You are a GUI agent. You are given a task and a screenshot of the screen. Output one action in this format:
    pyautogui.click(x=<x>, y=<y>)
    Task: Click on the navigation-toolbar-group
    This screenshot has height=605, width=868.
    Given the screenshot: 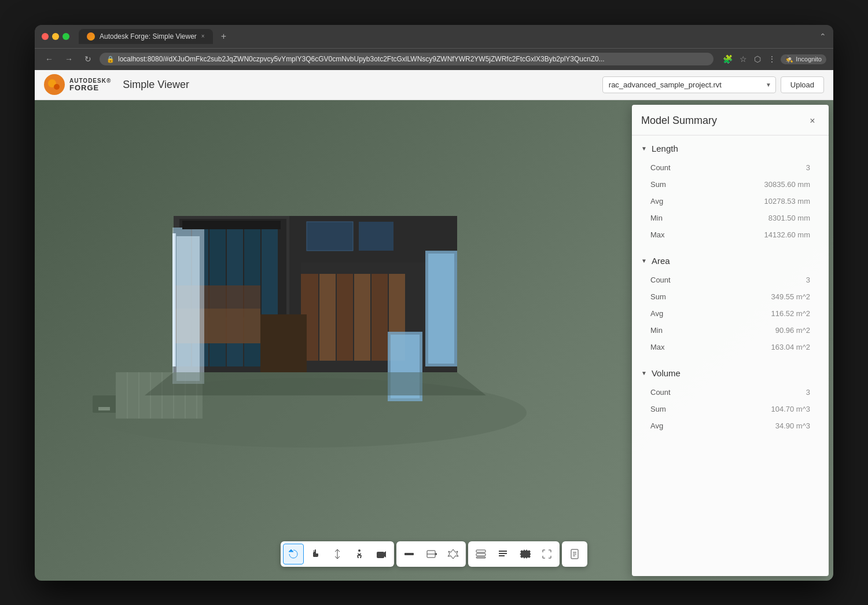 What is the action you would take?
    pyautogui.click(x=337, y=554)
    